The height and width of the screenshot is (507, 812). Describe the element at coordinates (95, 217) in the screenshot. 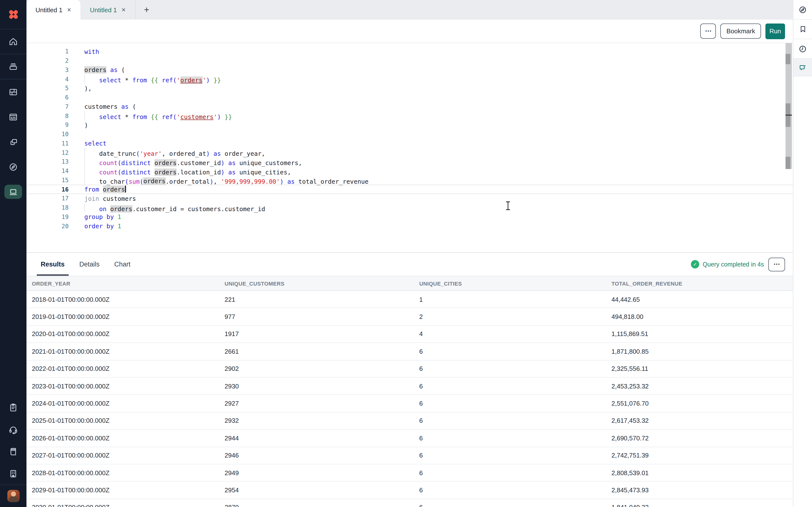

I see `code-text: group by 1` at that location.